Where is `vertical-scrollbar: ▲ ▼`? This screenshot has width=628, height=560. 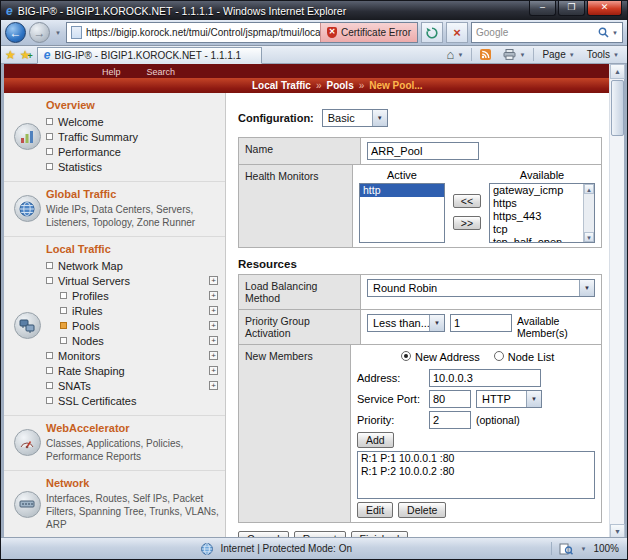
vertical-scrollbar: ▲ ▼ is located at coordinates (616, 302).